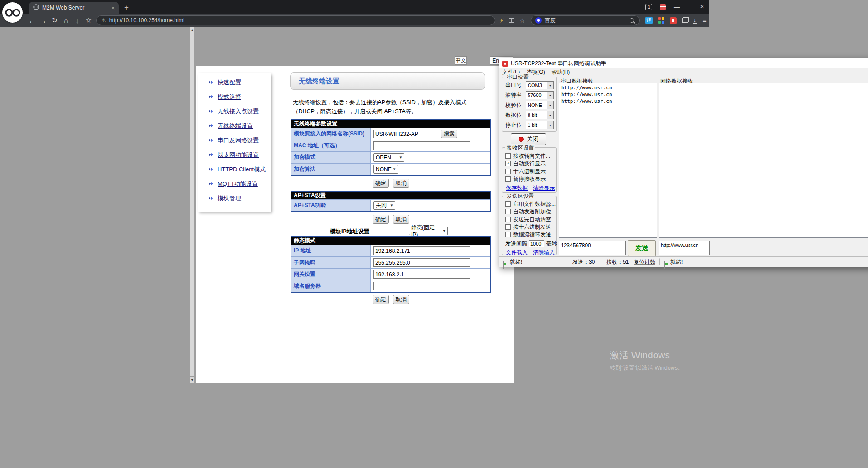 The height and width of the screenshot is (468, 868). What do you see at coordinates (422, 263) in the screenshot?
I see `subnet-mask-input` at bounding box center [422, 263].